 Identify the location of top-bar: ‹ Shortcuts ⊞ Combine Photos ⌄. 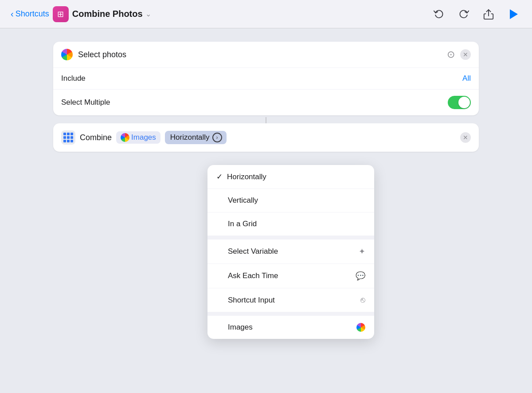
(266, 14).